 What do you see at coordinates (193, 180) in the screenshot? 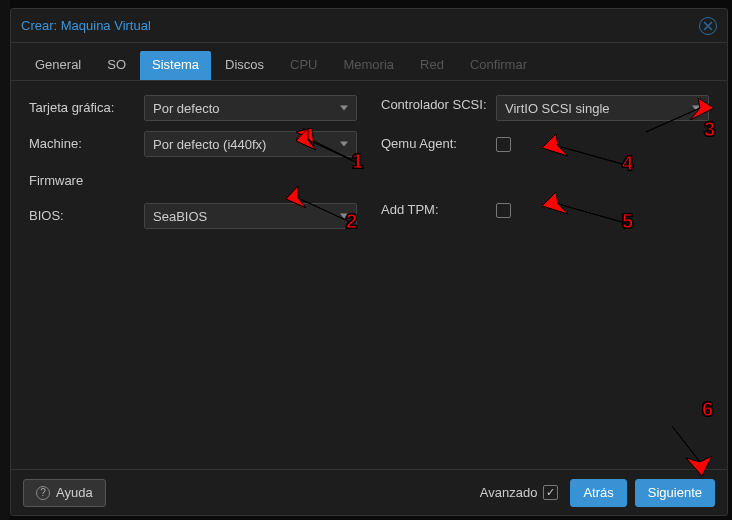
I see `field-firmware: Firmware` at bounding box center [193, 180].